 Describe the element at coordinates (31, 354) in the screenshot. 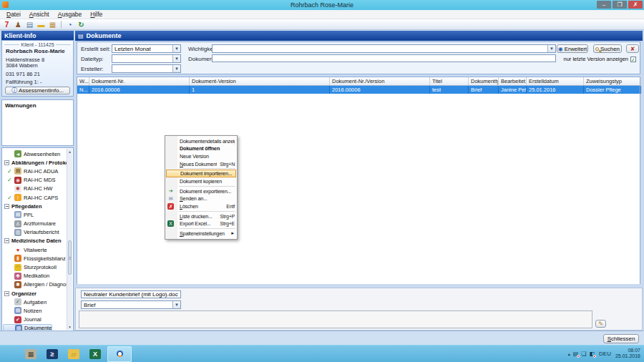

I see `server-manager-icon: ▦` at that location.